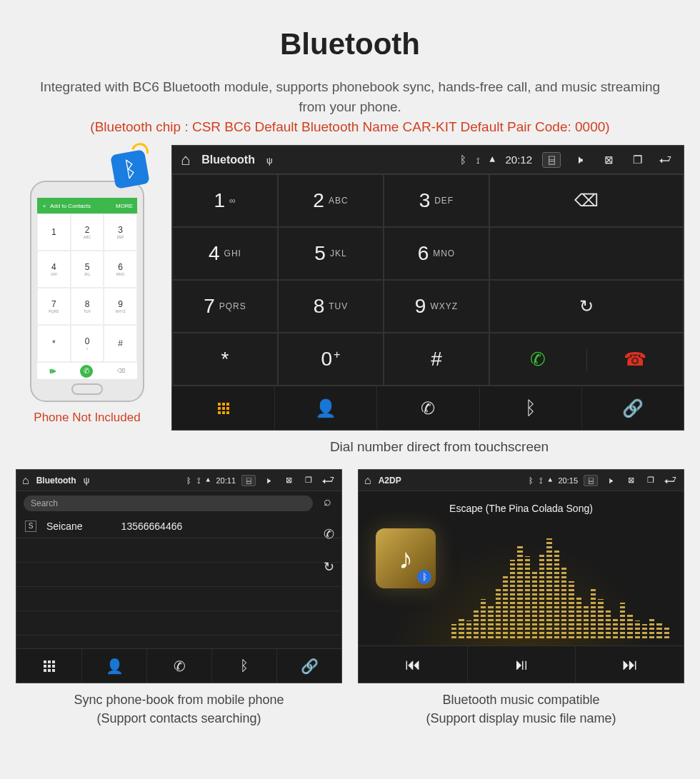  Describe the element at coordinates (179, 665) in the screenshot. I see `bottom-tabbar: 👤` at that location.